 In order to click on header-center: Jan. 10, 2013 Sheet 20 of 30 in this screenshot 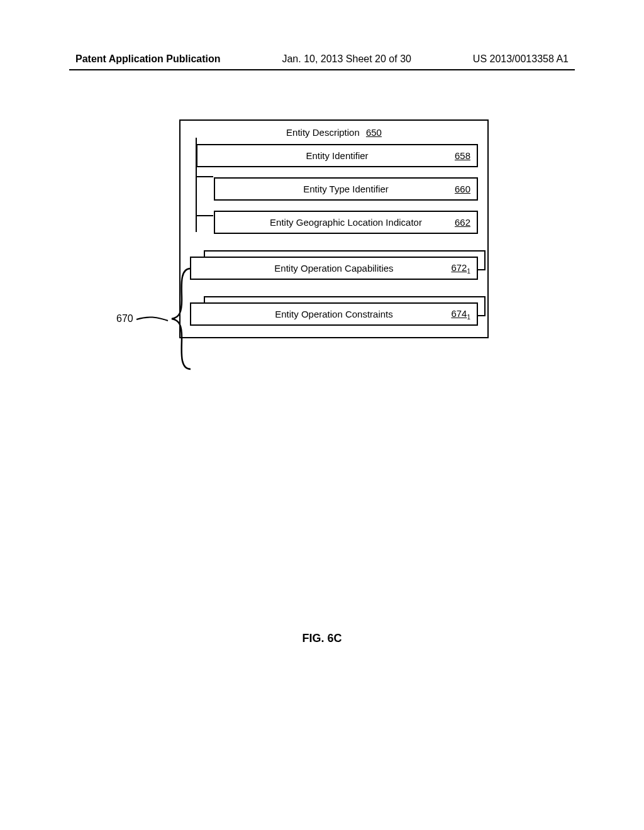, I will do `click(347, 59)`.